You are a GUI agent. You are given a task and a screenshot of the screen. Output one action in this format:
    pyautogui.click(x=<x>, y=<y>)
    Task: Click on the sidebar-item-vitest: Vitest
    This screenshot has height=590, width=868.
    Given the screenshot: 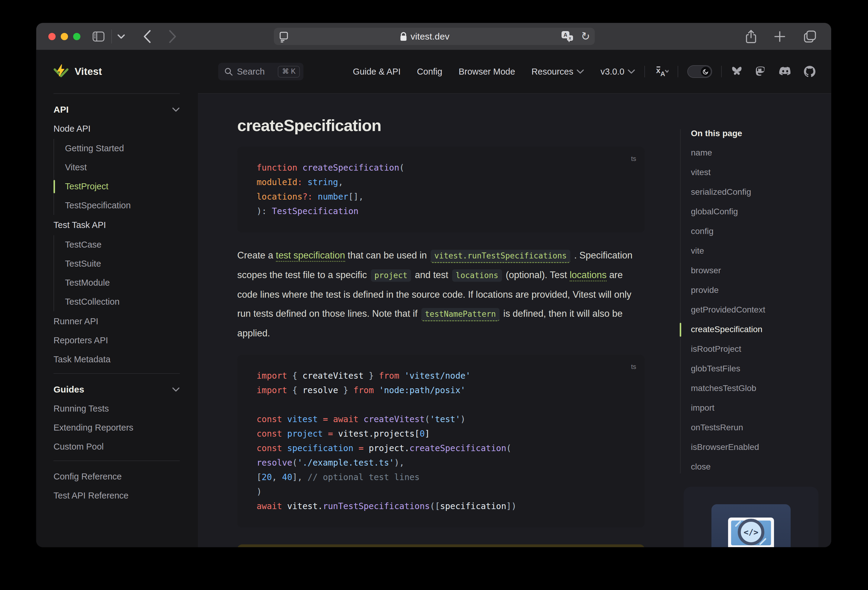 What is the action you would take?
    pyautogui.click(x=123, y=167)
    